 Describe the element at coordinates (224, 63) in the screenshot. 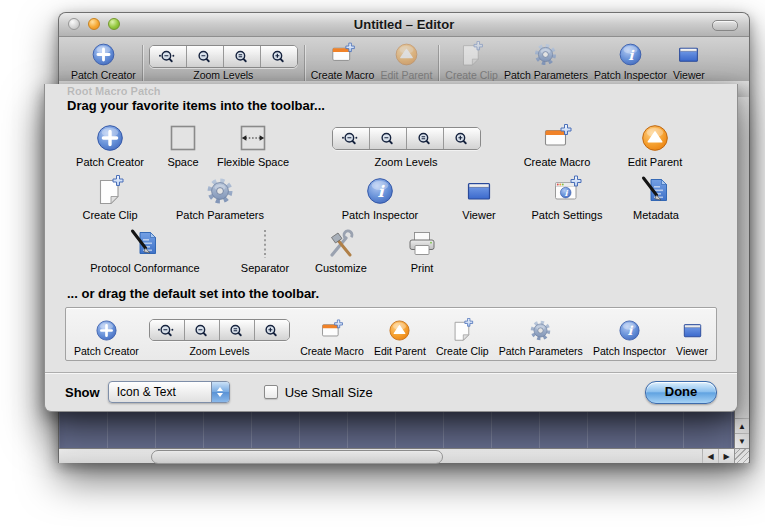

I see `toolbar-item-zoom-levels: Zoom Levels` at that location.